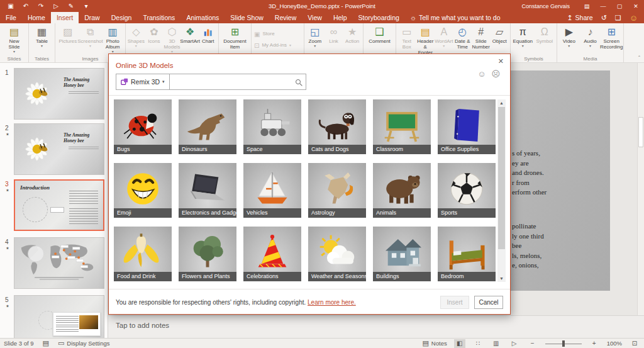 This screenshot has height=348, width=644. What do you see at coordinates (337, 254) in the screenshot?
I see `model-category-tile: Weather and Seasons` at bounding box center [337, 254].